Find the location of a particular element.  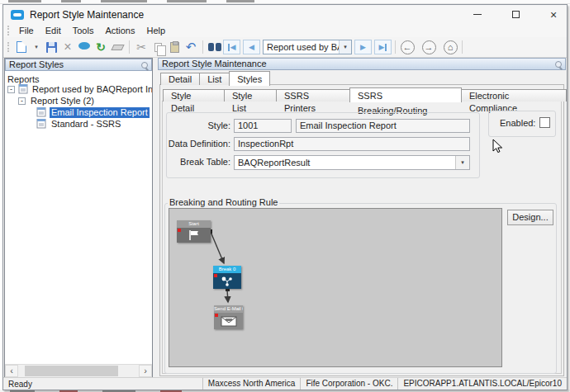

status-bar: Ready Maxcess North America Fife Corpora… is located at coordinates (285, 383).